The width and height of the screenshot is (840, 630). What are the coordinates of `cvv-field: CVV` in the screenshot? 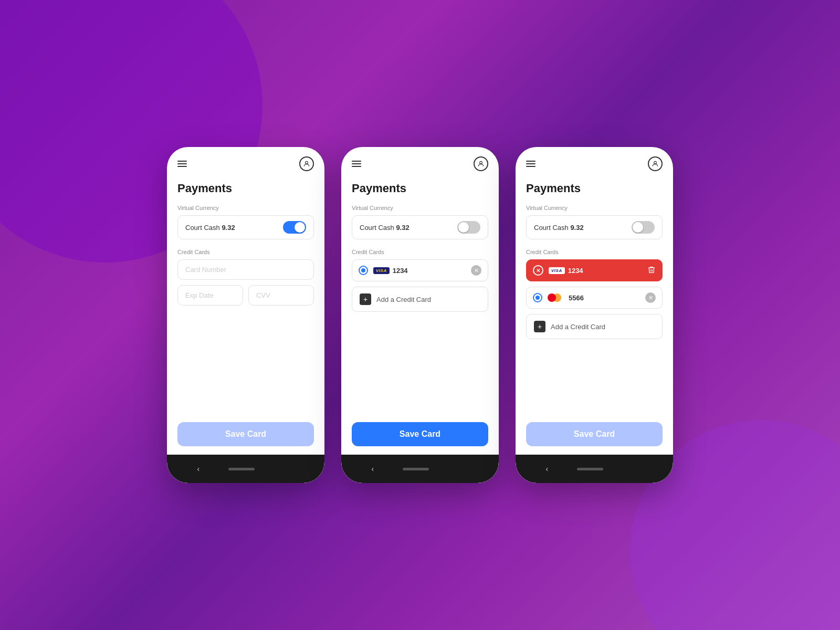 It's located at (281, 295).